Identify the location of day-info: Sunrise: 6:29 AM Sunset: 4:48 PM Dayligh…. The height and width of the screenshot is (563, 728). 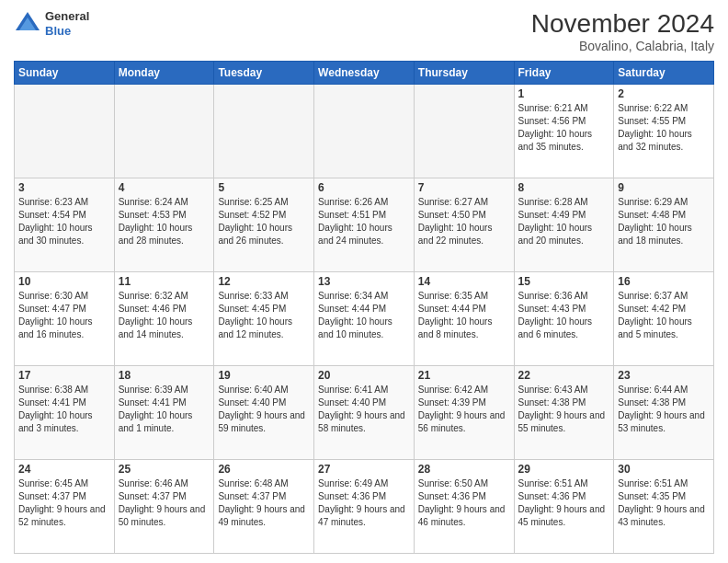
(664, 222).